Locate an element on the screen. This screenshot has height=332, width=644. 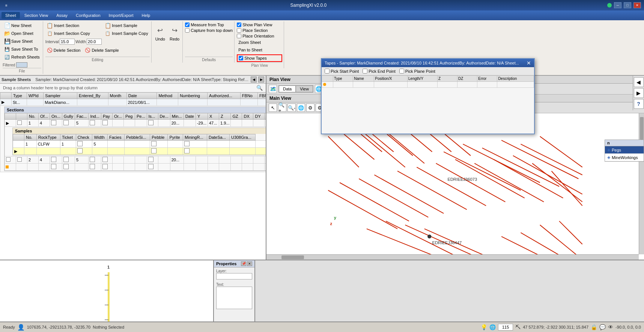
insert-sample-icon: 📋 is located at coordinates (108, 26).